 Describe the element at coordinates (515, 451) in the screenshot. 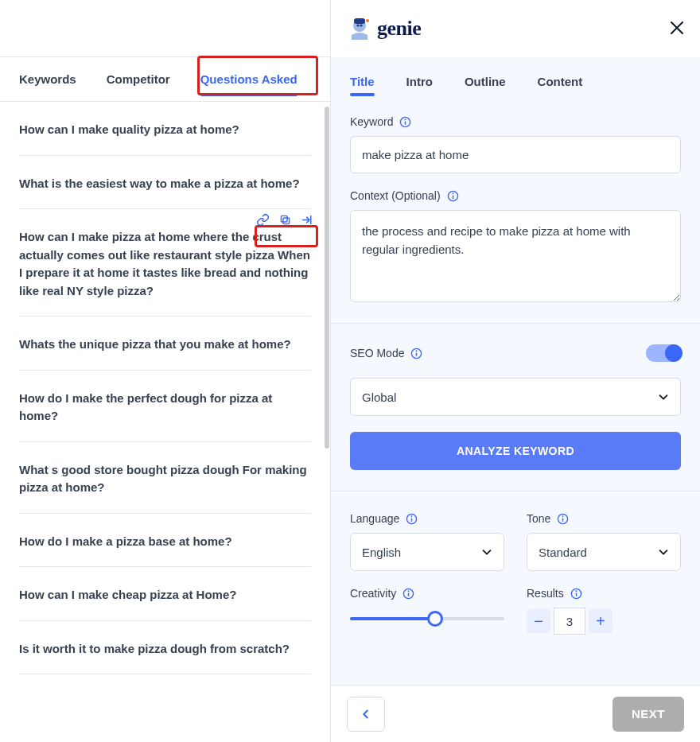

I see `analyze-keyword-button: ANALYZE KEYWORD` at that location.